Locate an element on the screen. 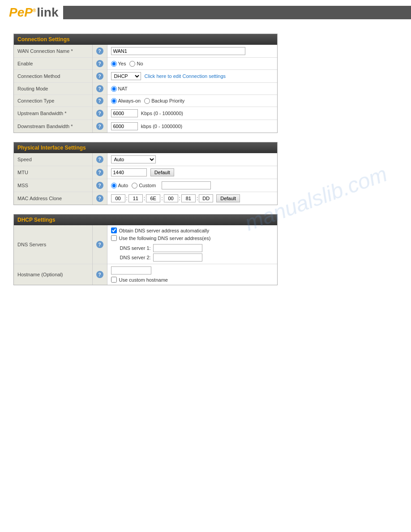 The height and width of the screenshot is (532, 411). enable-yes-radio is located at coordinates (114, 64).